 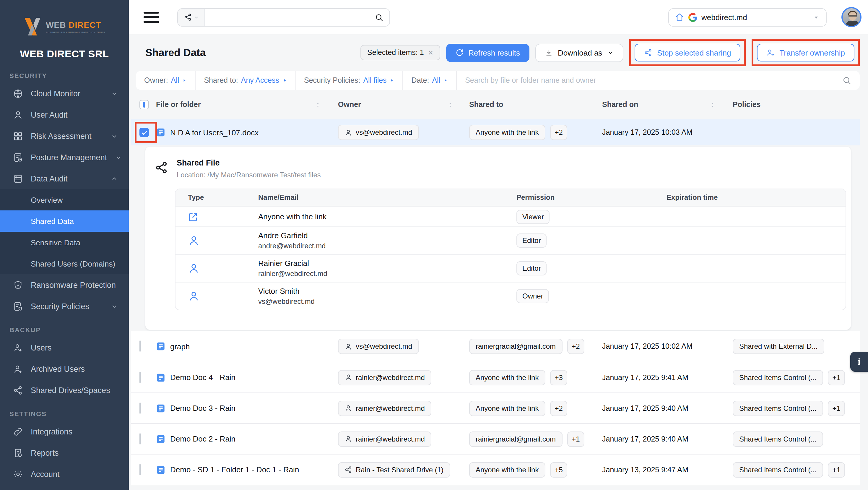 What do you see at coordinates (576, 439) in the screenshot?
I see `shared-to-plus-chip: +1` at bounding box center [576, 439].